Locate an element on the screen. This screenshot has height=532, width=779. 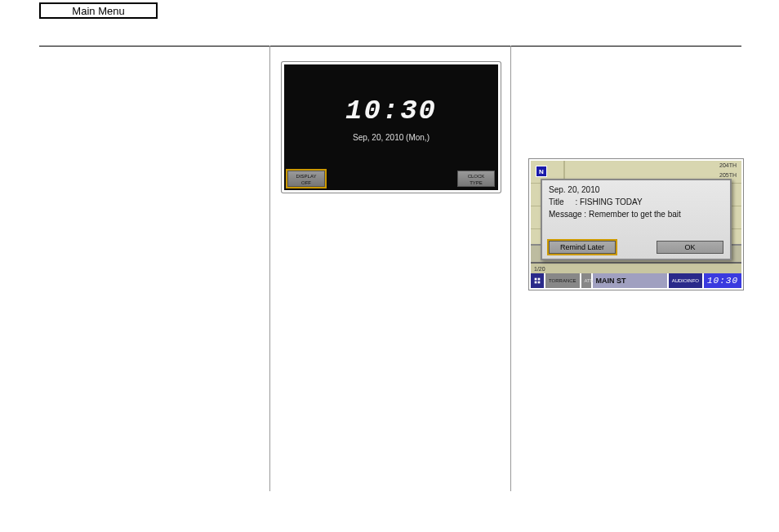
status-audio-l1: AUDIO is located at coordinates (679, 281).